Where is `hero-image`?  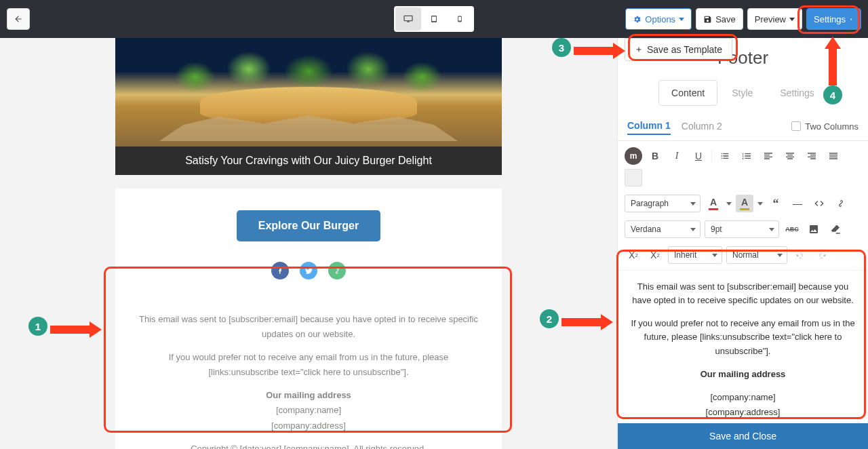 hero-image is located at coordinates (309, 92).